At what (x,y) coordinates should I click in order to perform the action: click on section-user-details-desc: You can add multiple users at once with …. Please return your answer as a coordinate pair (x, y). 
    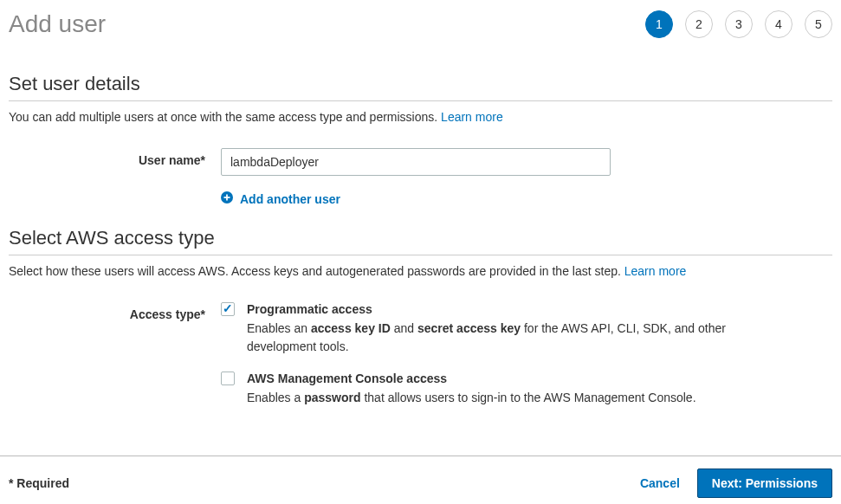
    Looking at the image, I should click on (421, 113).